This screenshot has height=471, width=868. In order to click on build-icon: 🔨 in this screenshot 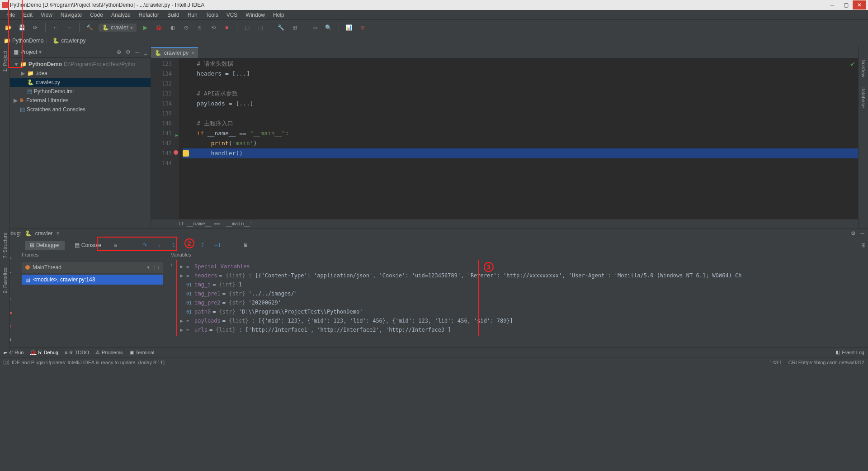, I will do `click(90, 28)`.